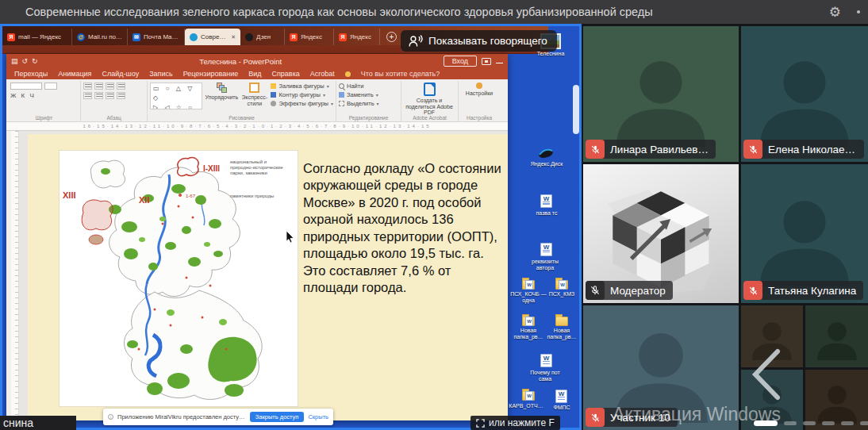 Image resolution: width=868 pixels, height=430 pixels. I want to click on bullets-icon, so click(87, 86).